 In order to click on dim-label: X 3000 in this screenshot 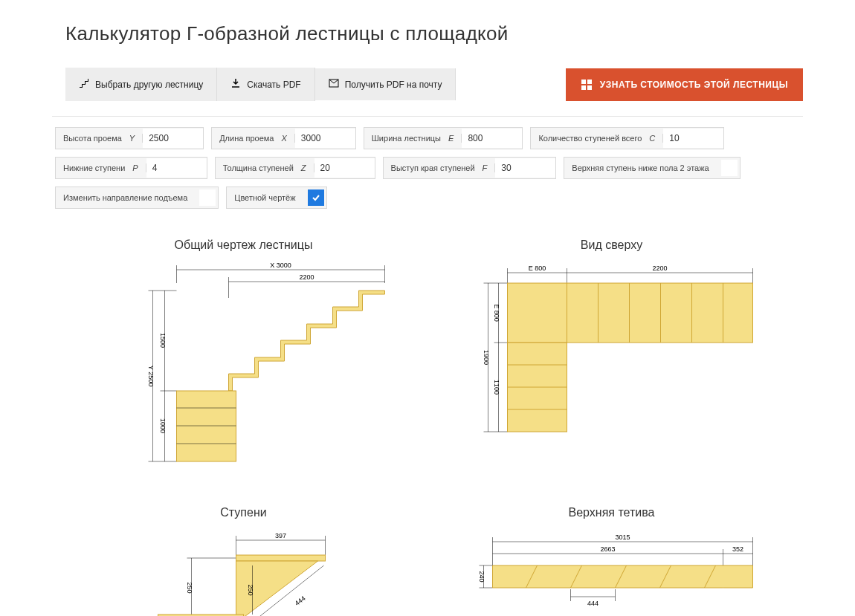, I will do `click(281, 265)`.